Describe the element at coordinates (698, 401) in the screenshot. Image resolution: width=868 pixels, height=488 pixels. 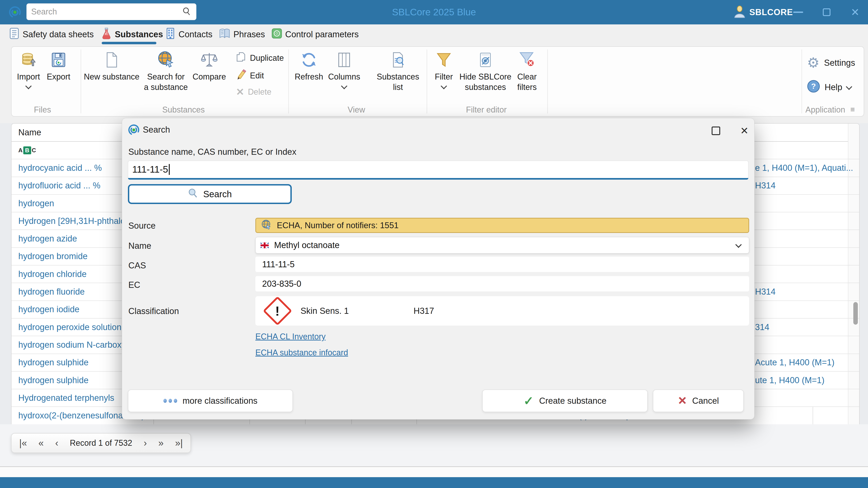
I see `cancel-button: ✕ Cancel` at that location.